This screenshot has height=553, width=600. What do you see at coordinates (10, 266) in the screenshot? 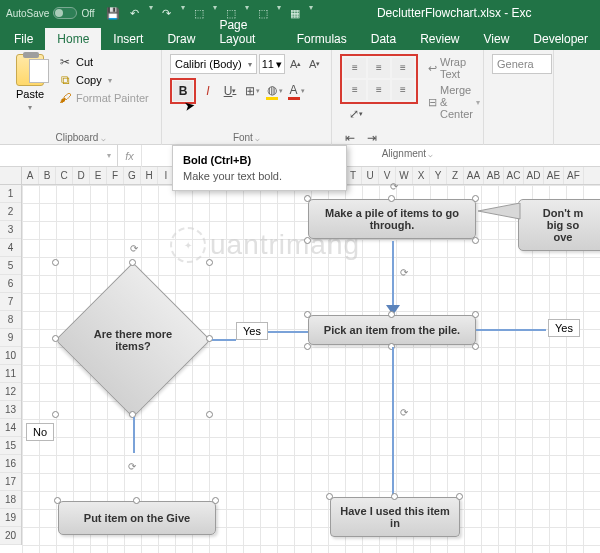
I see `row-5: 5` at bounding box center [10, 266].